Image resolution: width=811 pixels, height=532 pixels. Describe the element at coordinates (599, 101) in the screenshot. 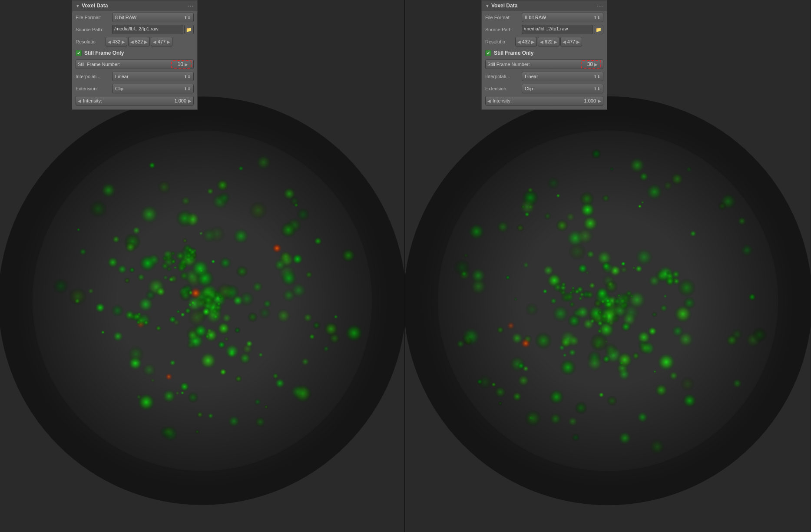

I see `right-intensity-increment-icon: ▶` at that location.